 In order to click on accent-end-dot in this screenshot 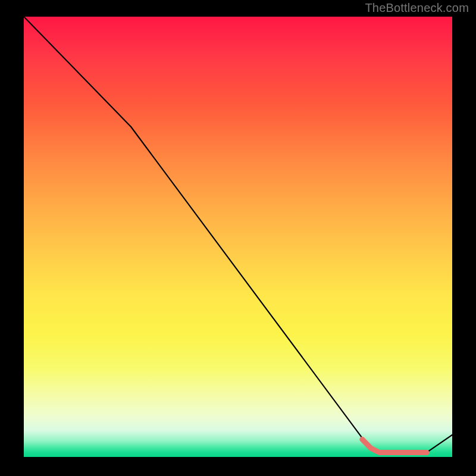, I will do `click(426, 452)`.